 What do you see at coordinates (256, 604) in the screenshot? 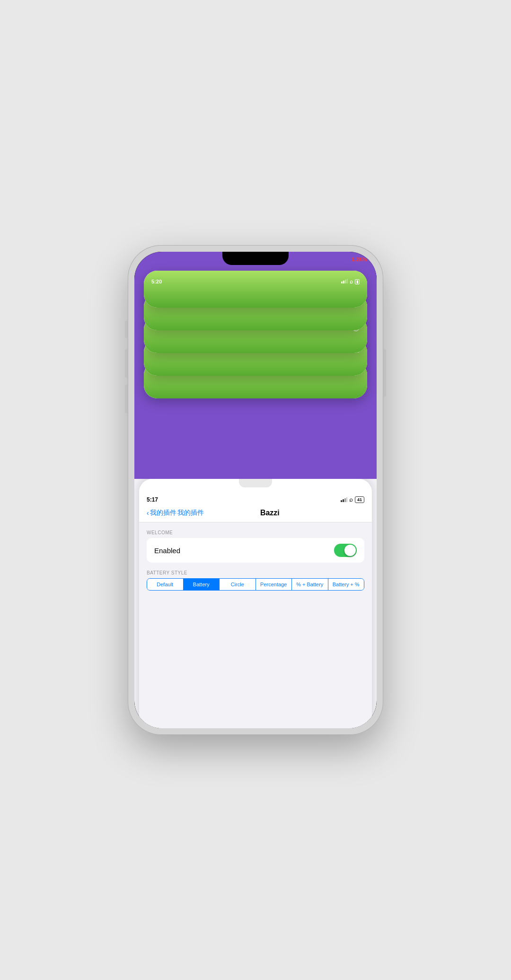
I see `settings-area: 5:17 ⌕ 41` at bounding box center [256, 604].